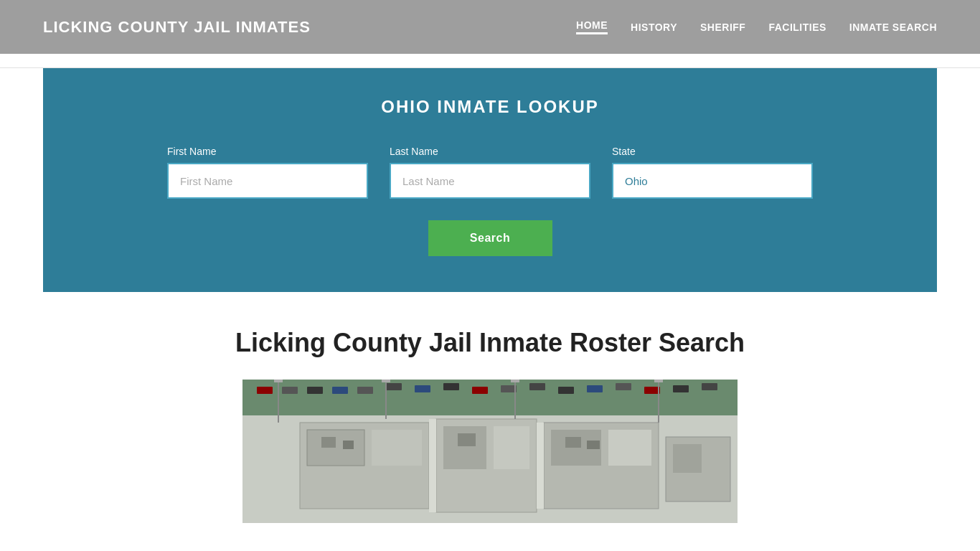  Describe the element at coordinates (490, 27) in the screenshot. I see `site-header: LICKING COUNTY JAIL INMATES HOMEHISTORYS…` at that location.